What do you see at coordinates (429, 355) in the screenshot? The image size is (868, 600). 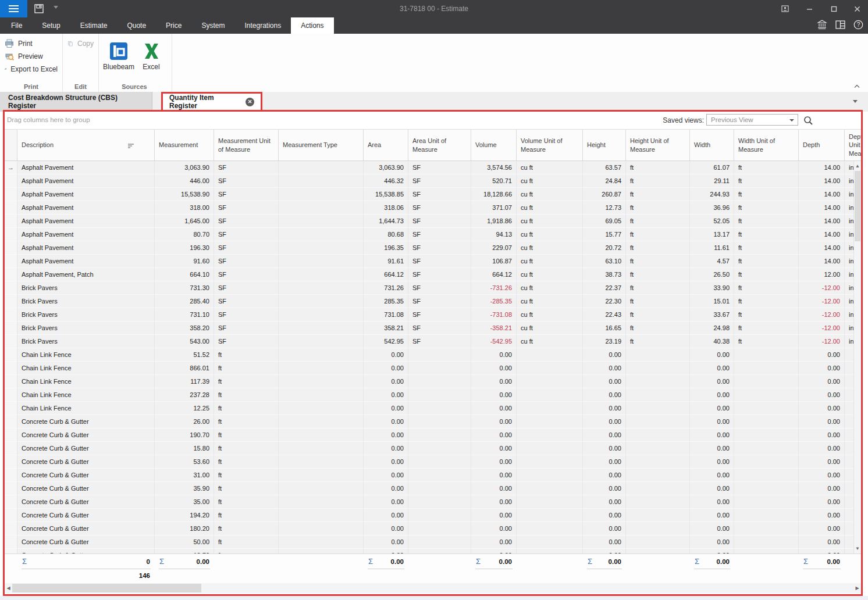 I see `table-row: Chain Link Fence51.52ft0.000.000.000.000…` at bounding box center [429, 355].